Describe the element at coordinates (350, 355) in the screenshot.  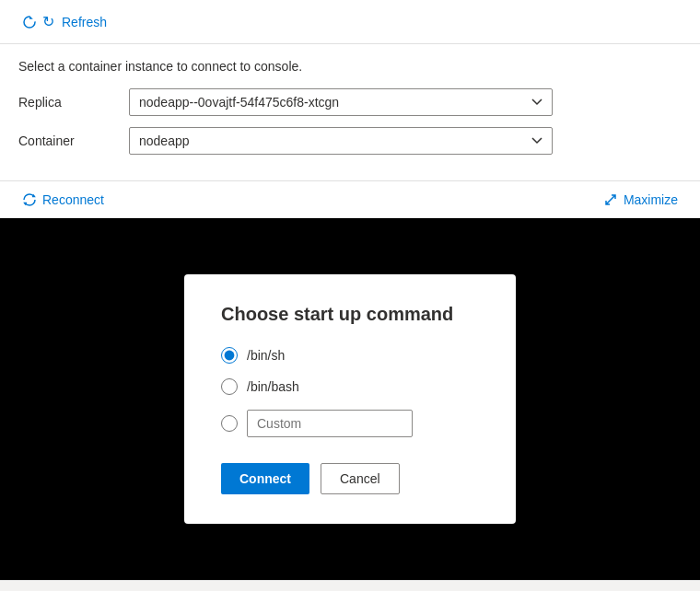
I see `option-bin-sh: /bin/sh` at that location.